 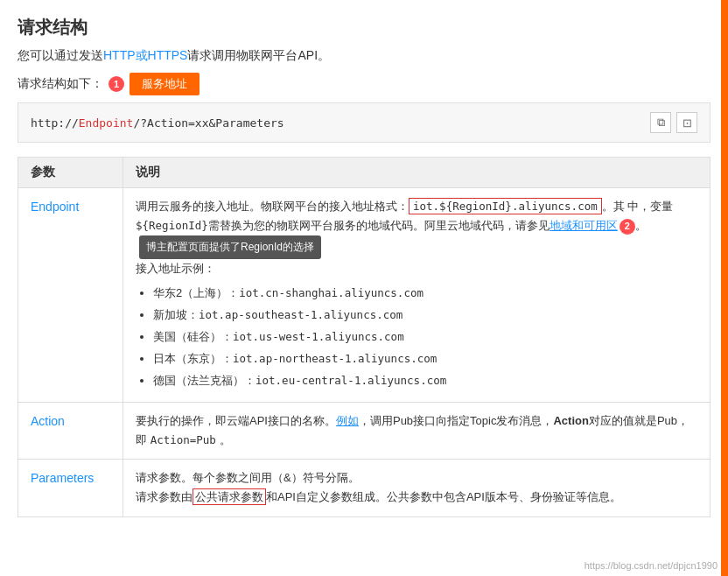 What do you see at coordinates (364, 28) in the screenshot?
I see `page-title: 请求结构` at bounding box center [364, 28].